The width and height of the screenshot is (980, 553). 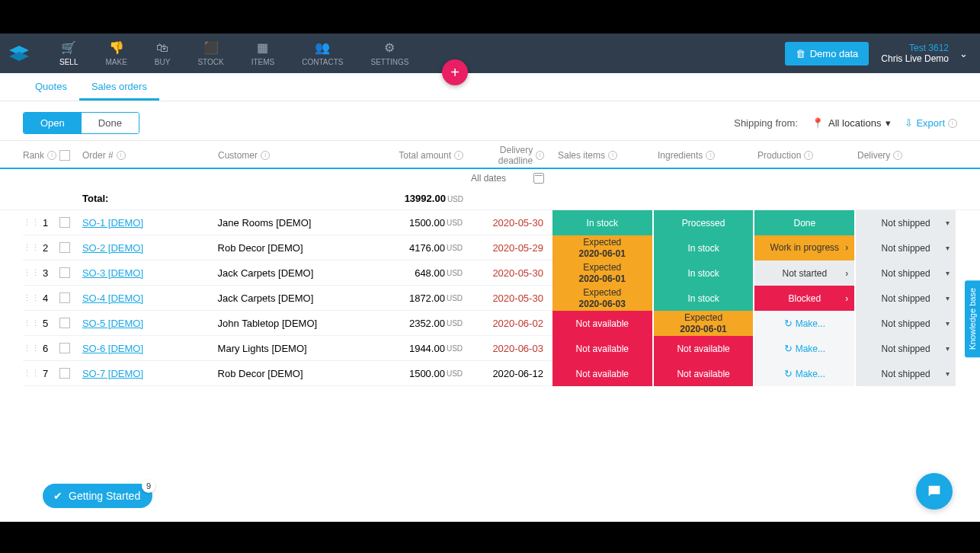 I want to click on status-cell: Processed, so click(x=704, y=222).